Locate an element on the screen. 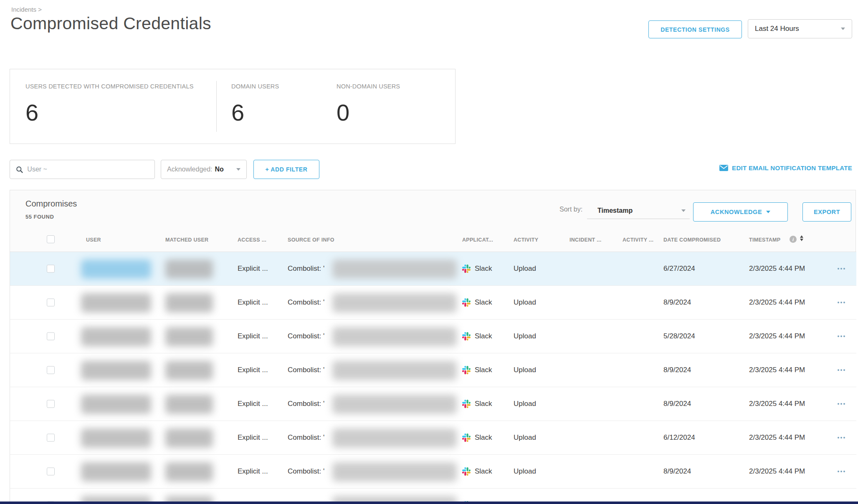  column-header-application: APPLICAT... is located at coordinates (478, 240).